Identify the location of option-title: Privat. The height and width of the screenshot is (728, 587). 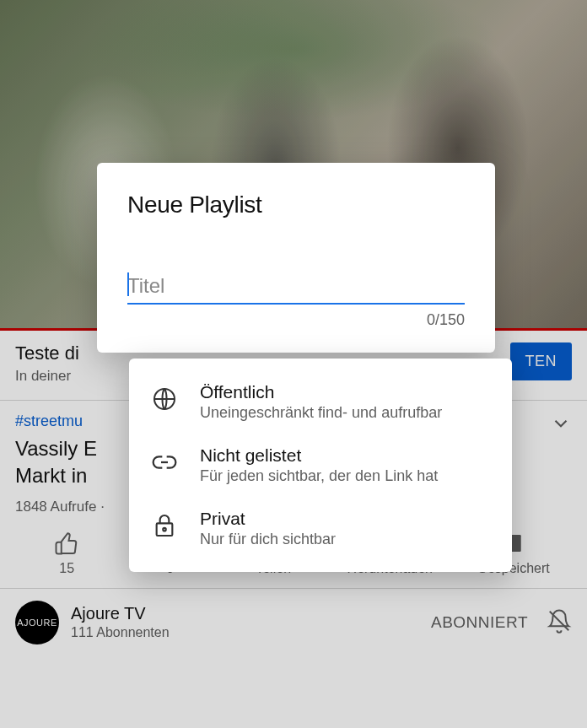
(268, 519).